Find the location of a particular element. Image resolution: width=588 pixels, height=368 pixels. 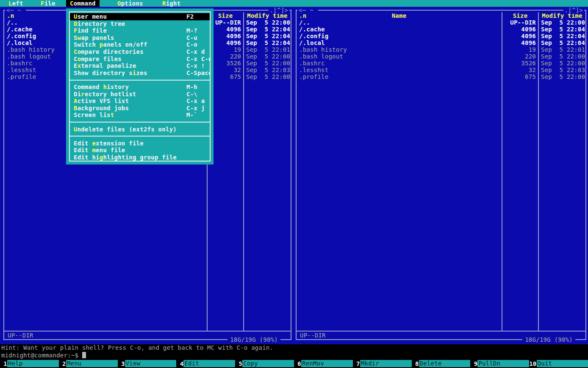

menu-bar-item-left: Left is located at coordinates (16, 3).